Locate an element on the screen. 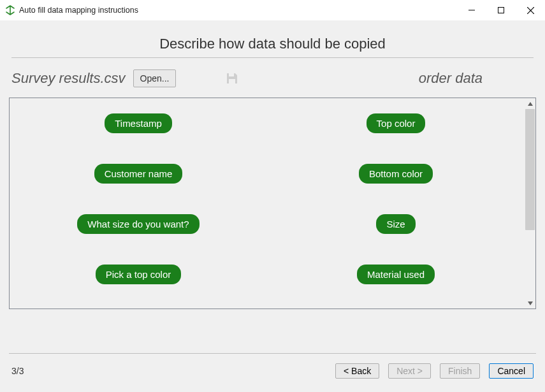 The width and height of the screenshot is (545, 392). target-field-pill: Material used is located at coordinates (396, 274).